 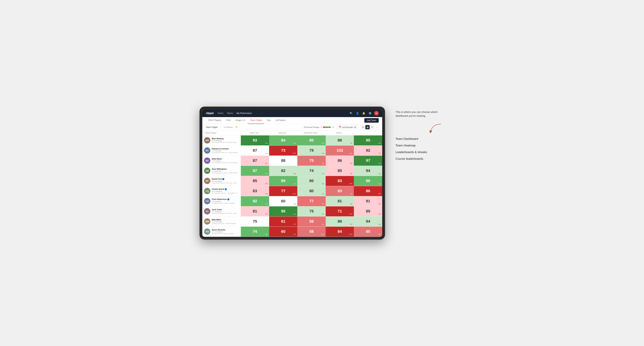 I want to click on change-bar-red, so click(x=324, y=127).